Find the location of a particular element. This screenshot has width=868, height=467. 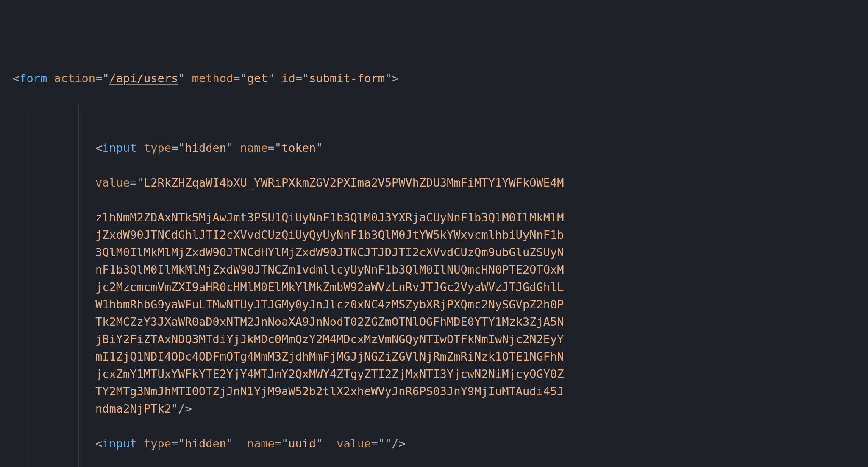

code-line: mI1ZjQ1NDI4ODc4ODFmOTg4MmM3ZjdhMmFjMGJjN… is located at coordinates (440, 356).